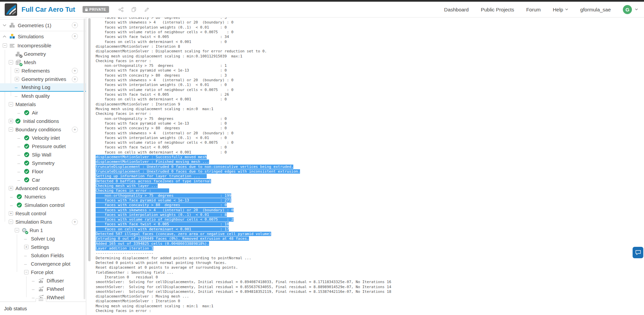  What do you see at coordinates (43, 180) in the screenshot?
I see `sidebar-item-car: –Car` at bounding box center [43, 180].